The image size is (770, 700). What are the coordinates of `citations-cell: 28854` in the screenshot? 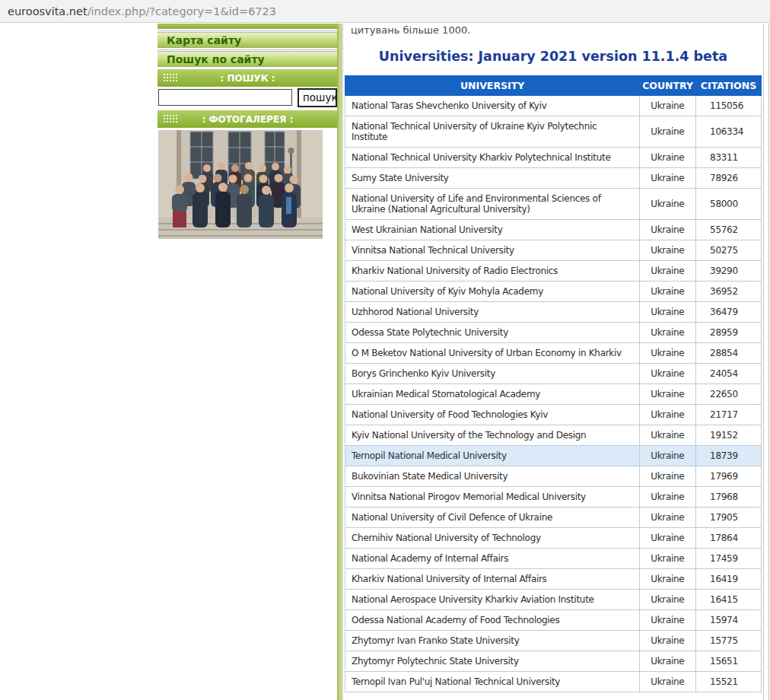 It's located at (729, 353).